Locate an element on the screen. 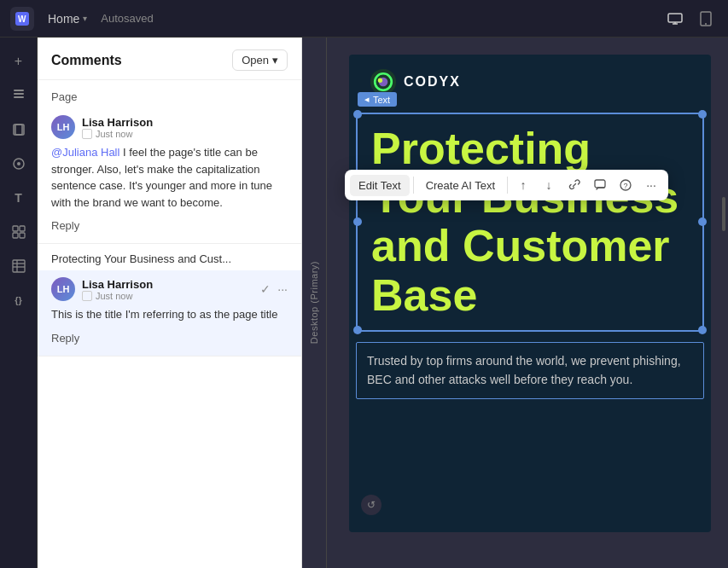 Image resolution: width=728 pixels, height=568 pixels. add-icon: + is located at coordinates (19, 61).